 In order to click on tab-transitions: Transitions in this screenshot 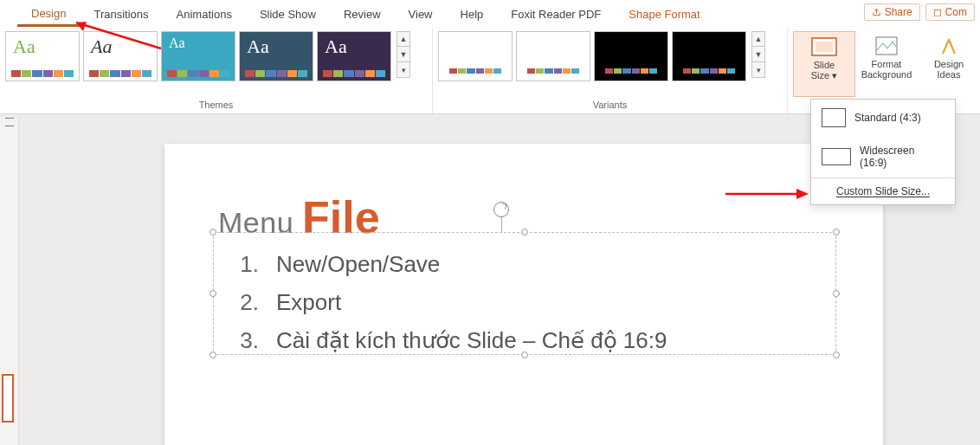, I will do `click(121, 14)`.